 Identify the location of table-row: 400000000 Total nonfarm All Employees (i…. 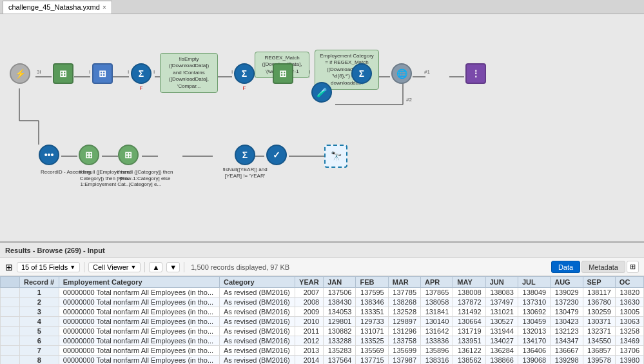
(322, 321).